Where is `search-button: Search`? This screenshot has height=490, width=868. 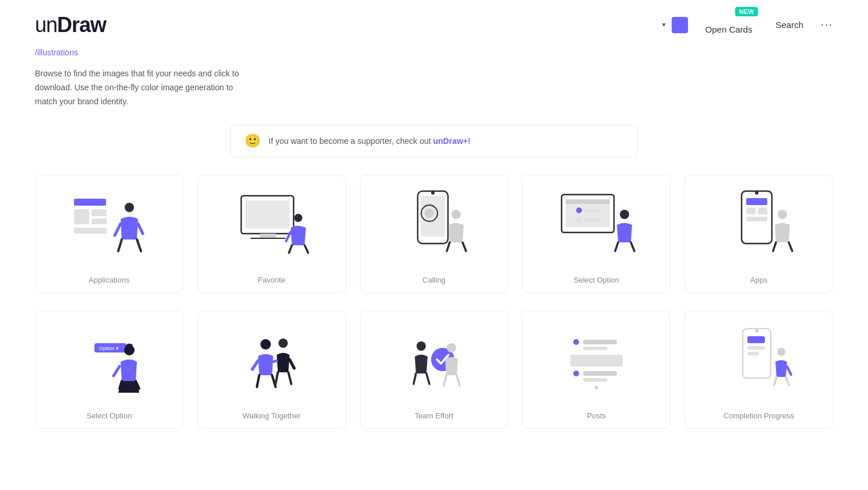
search-button: Search is located at coordinates (789, 24).